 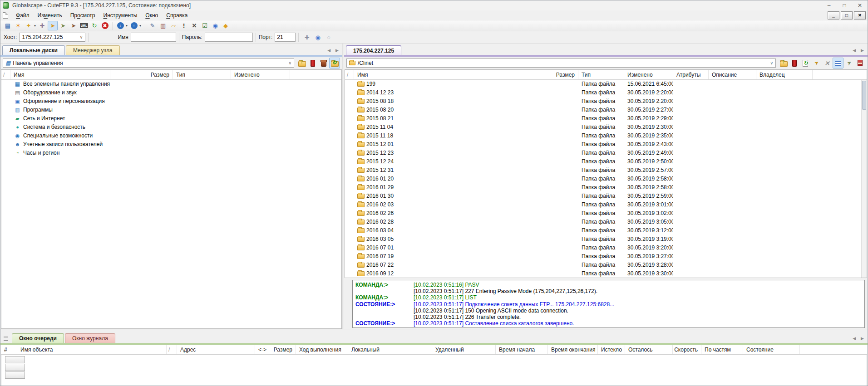 What do you see at coordinates (687, 349) in the screenshot?
I see `column-header-Скорость: Скорость` at bounding box center [687, 349].